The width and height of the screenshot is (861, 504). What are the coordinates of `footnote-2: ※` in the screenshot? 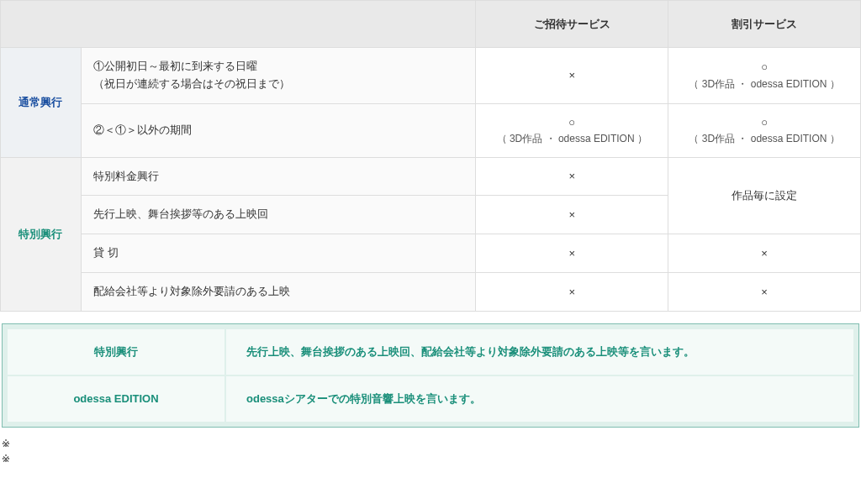 It's located at (430, 459).